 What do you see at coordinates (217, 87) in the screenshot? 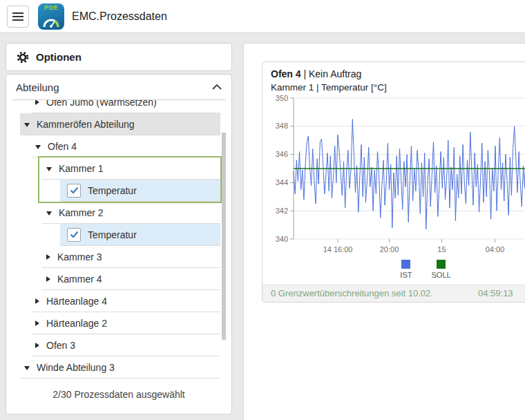
I see `chevron-up-icon` at bounding box center [217, 87].